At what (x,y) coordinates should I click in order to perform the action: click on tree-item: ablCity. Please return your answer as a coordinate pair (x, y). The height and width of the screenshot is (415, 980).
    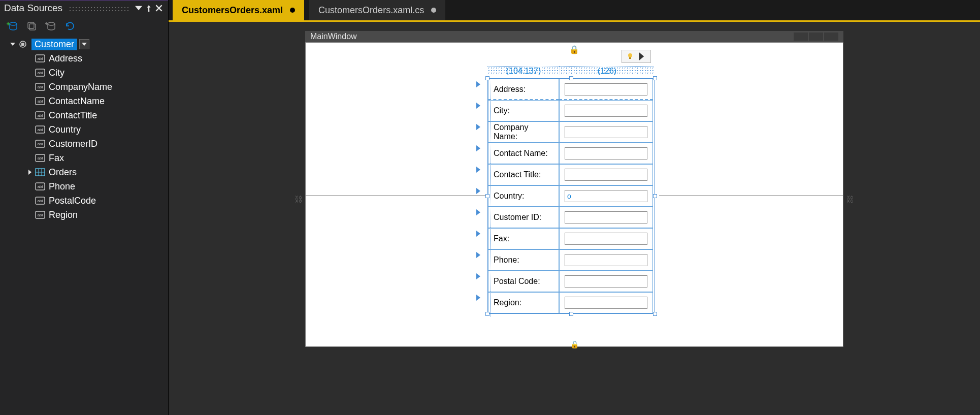
    Looking at the image, I should click on (84, 73).